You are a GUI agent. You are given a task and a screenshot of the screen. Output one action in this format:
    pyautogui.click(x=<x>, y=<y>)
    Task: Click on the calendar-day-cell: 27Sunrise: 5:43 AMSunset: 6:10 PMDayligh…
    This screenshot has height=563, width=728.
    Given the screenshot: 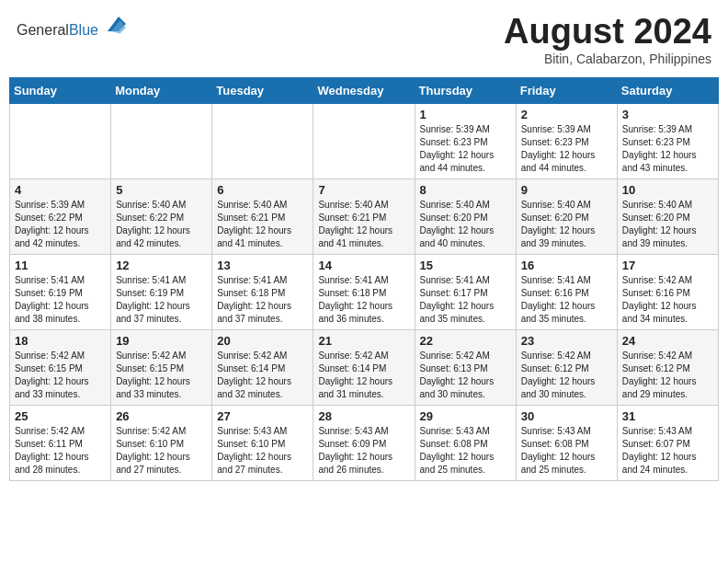 What is the action you would take?
    pyautogui.click(x=263, y=442)
    